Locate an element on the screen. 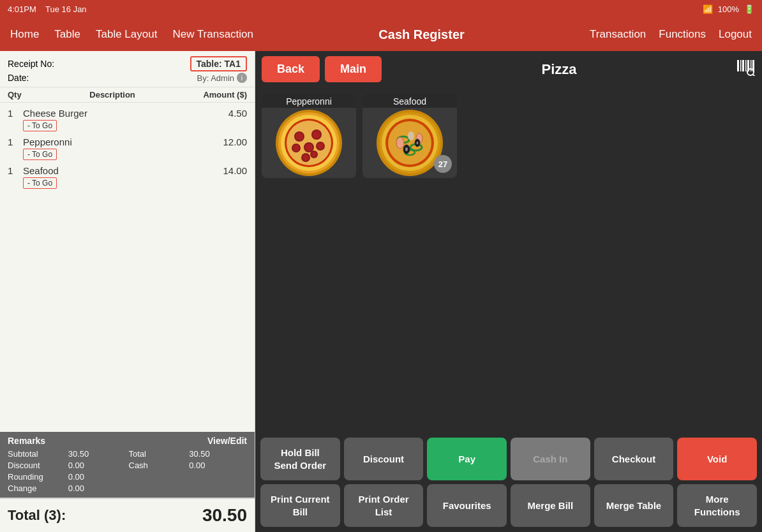 The image size is (762, 532). back-button: Back is located at coordinates (291, 69).